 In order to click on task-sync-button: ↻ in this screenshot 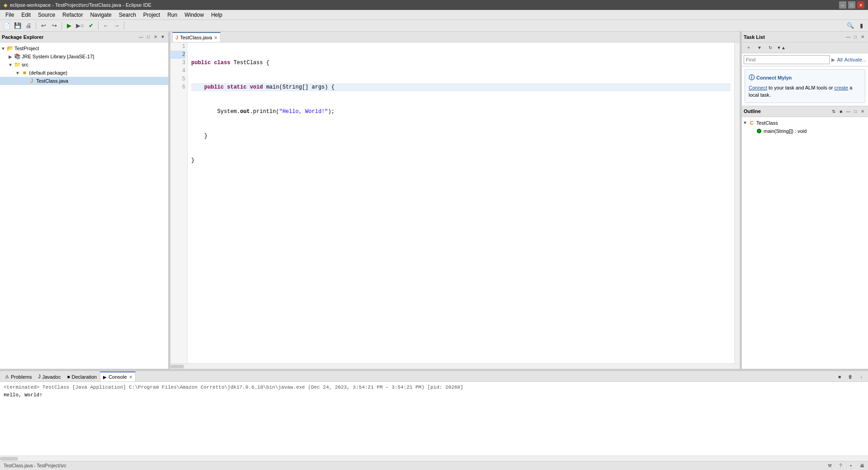, I will do `click(770, 48)`.